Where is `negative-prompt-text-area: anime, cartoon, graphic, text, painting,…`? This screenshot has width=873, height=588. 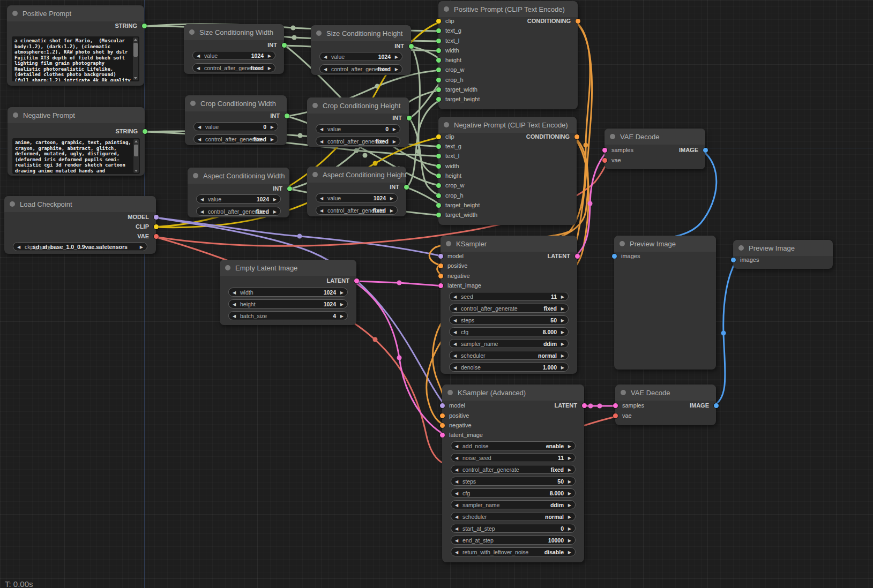 negative-prompt-text-area: anime, cartoon, graphic, text, painting,… is located at coordinates (76, 156).